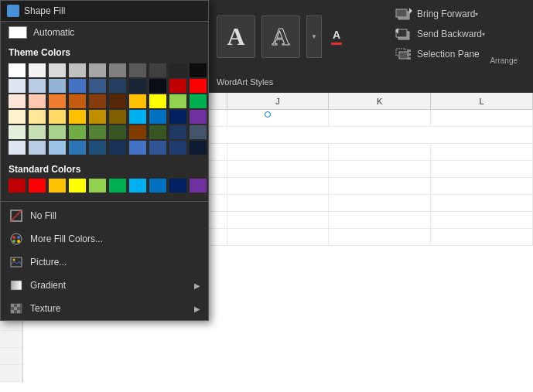  What do you see at coordinates (314, 37) in the screenshot?
I see `wordart-dropdown-btn: ▼` at bounding box center [314, 37].